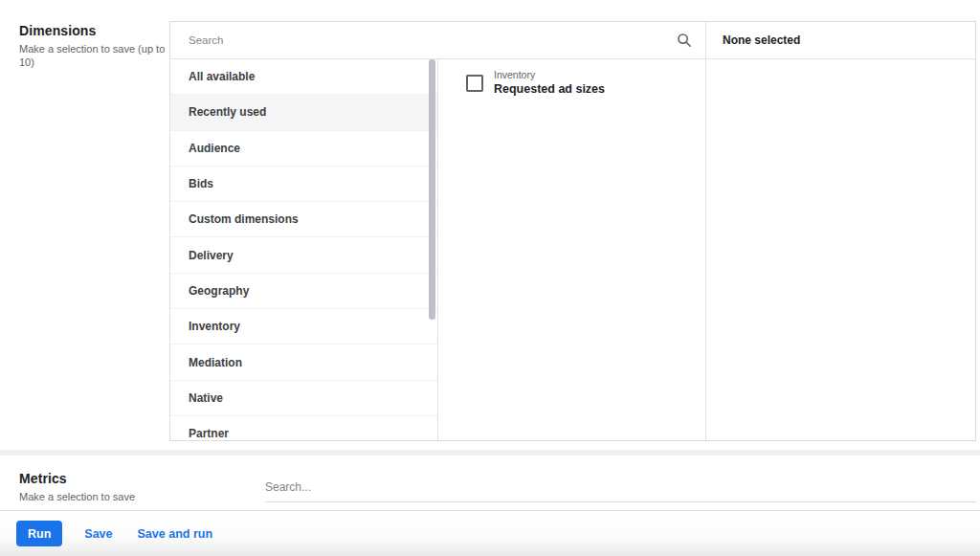  Describe the element at coordinates (115, 487) in the screenshot. I see `metrics-header: Metrics Make a selection to save` at that location.